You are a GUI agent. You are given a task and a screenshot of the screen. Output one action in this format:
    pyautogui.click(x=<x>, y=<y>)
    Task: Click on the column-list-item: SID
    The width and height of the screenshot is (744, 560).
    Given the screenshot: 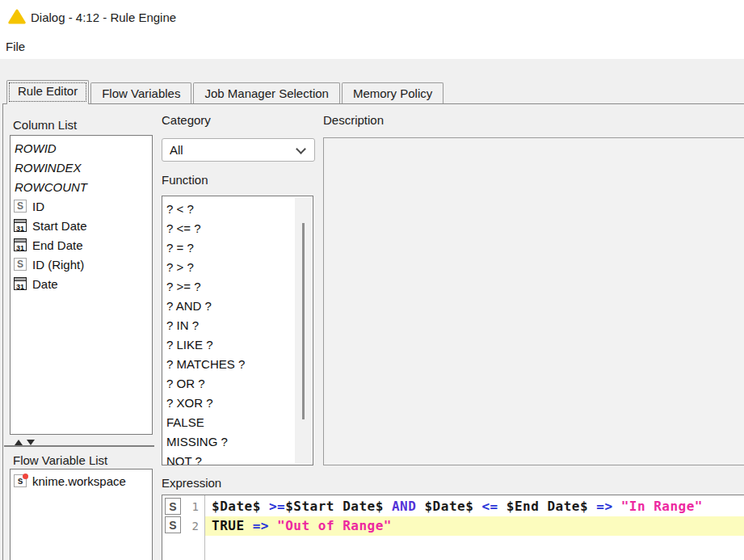 What is the action you would take?
    pyautogui.click(x=81, y=206)
    